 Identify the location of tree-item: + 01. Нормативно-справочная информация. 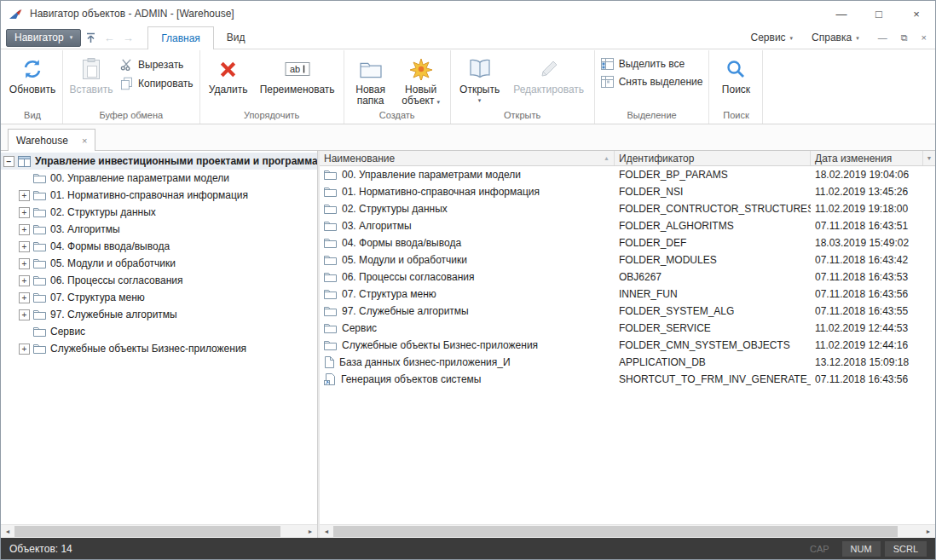
(159, 195).